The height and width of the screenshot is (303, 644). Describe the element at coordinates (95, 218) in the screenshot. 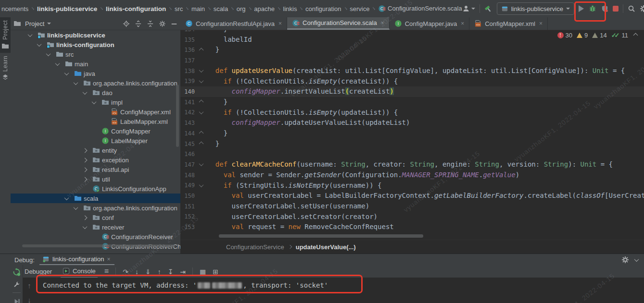

I see `tree-item-conf: conf` at that location.